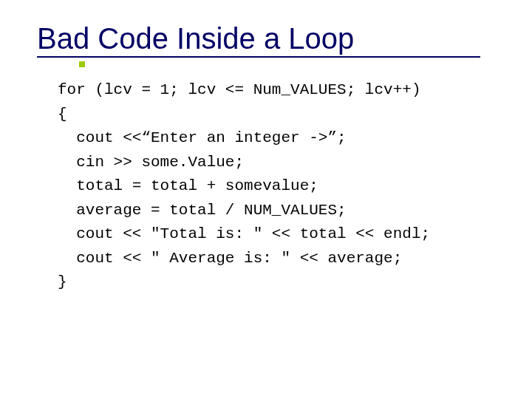 Image resolution: width=532 pixels, height=399 pixels. I want to click on code-line: cin >> some.Value;, so click(151, 163).